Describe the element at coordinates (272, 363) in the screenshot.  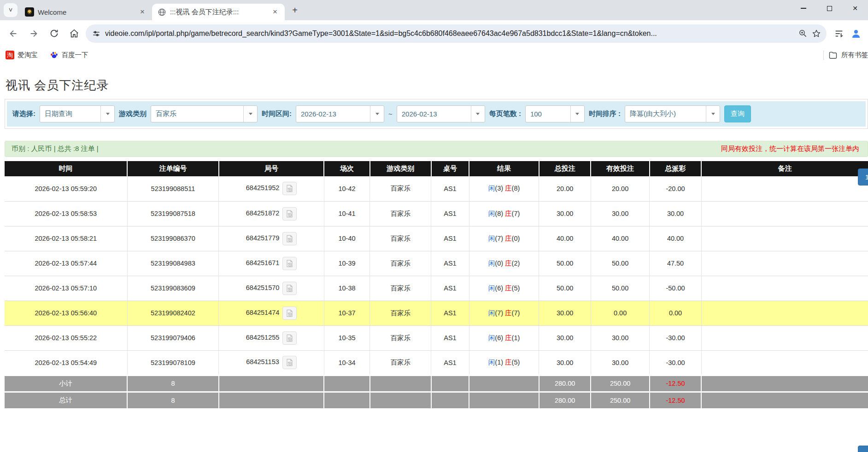
I see `cell-round-no: 684251153` at that location.